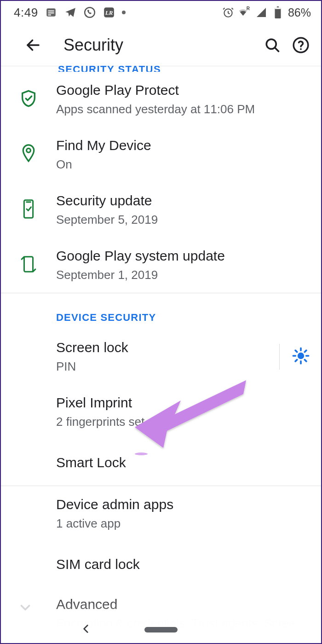 The height and width of the screenshot is (644, 322). I want to click on shield-check-icon, so click(29, 99).